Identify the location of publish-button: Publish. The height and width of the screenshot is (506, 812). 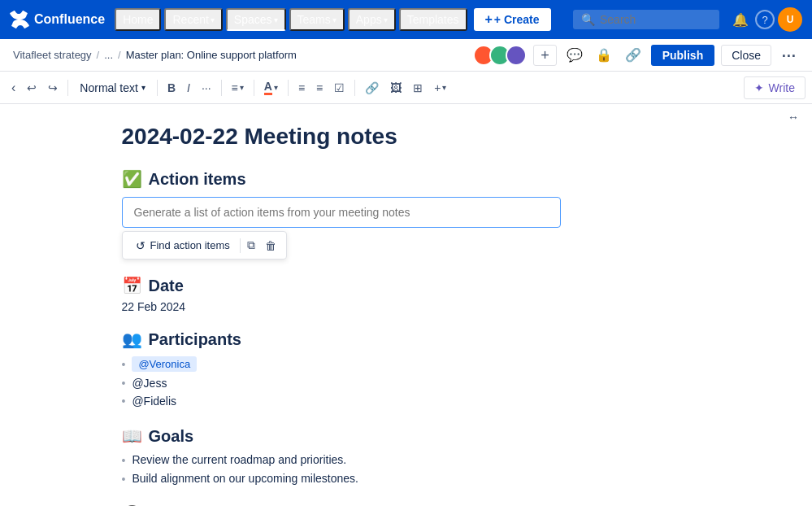
(683, 55).